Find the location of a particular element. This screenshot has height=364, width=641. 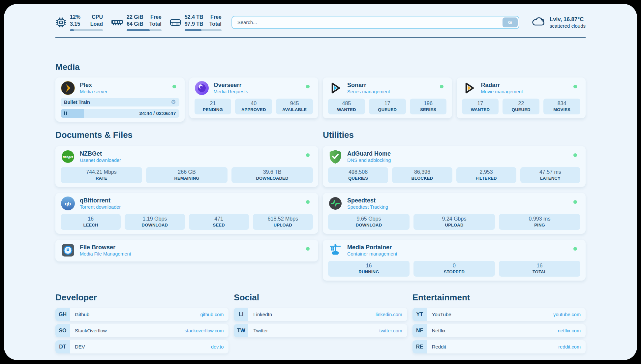

app-card-portainer: Media Portainer Container management 16 … is located at coordinates (454, 260).